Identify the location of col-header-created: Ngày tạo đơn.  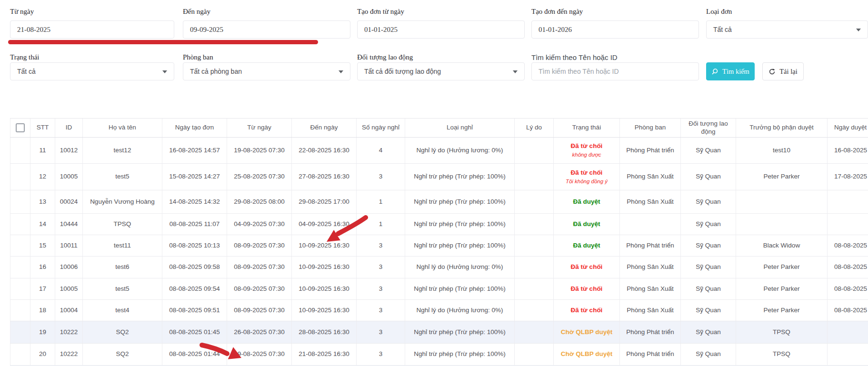
(195, 128).